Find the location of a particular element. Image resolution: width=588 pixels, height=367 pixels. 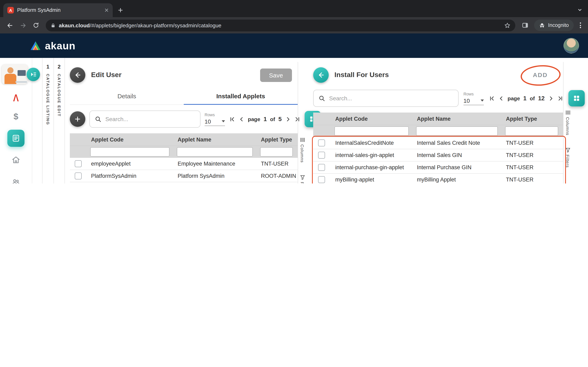

table-row: employeeAppletEmployee MaintenanceTNT-US… is located at coordinates (184, 164).